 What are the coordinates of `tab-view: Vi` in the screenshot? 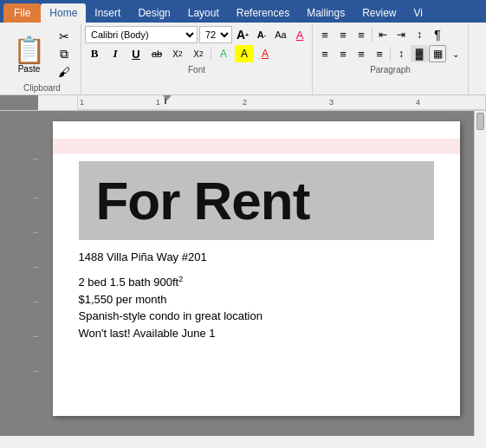 It's located at (418, 13).